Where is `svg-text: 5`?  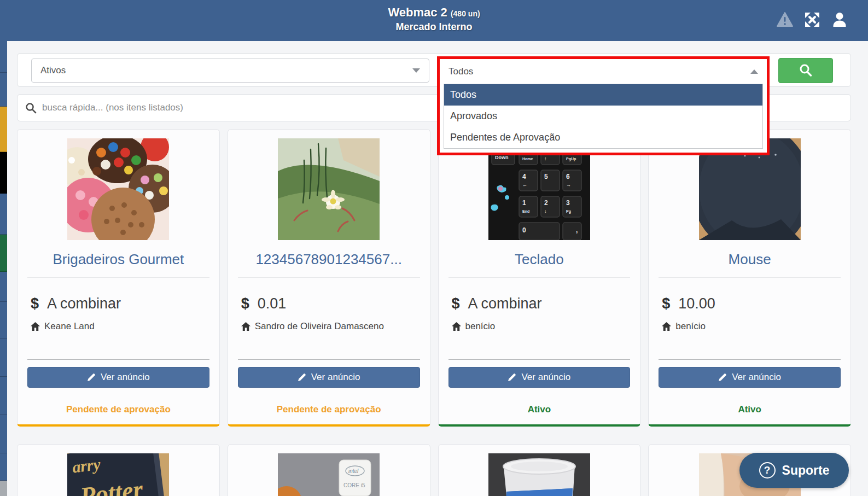
svg-text: 5 is located at coordinates (546, 177).